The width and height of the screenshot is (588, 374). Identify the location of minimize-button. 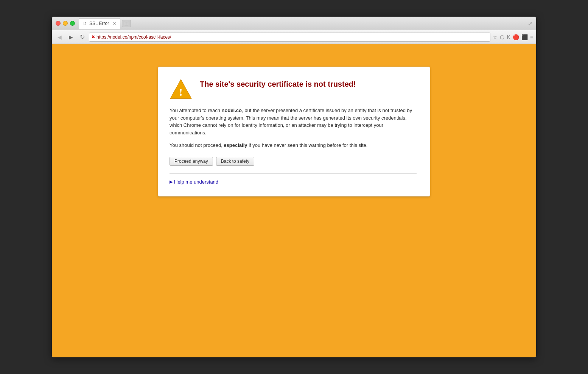
(65, 23).